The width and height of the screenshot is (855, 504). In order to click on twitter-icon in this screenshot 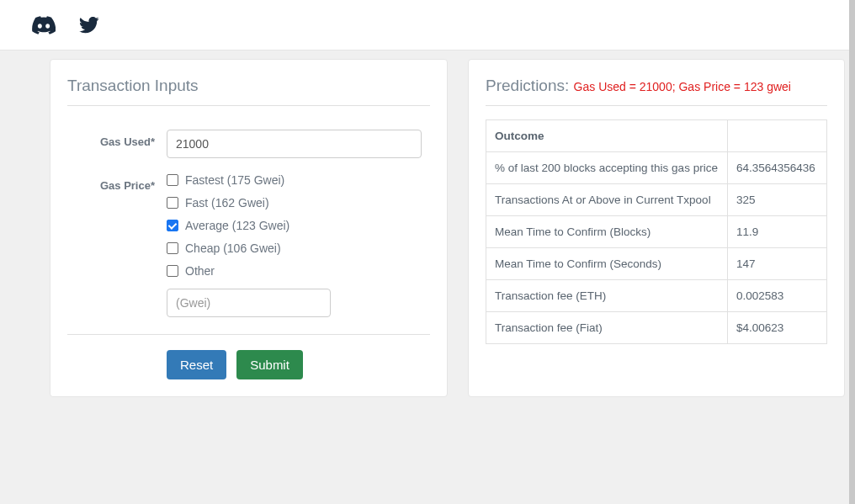, I will do `click(89, 25)`.